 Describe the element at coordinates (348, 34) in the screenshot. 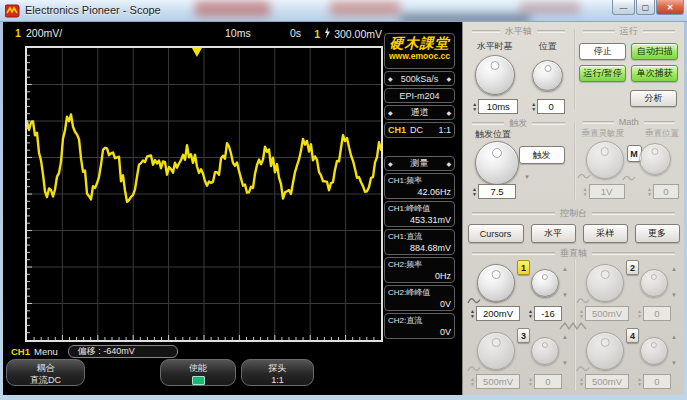

I see `trigger-readout: 1 300.00mV` at that location.